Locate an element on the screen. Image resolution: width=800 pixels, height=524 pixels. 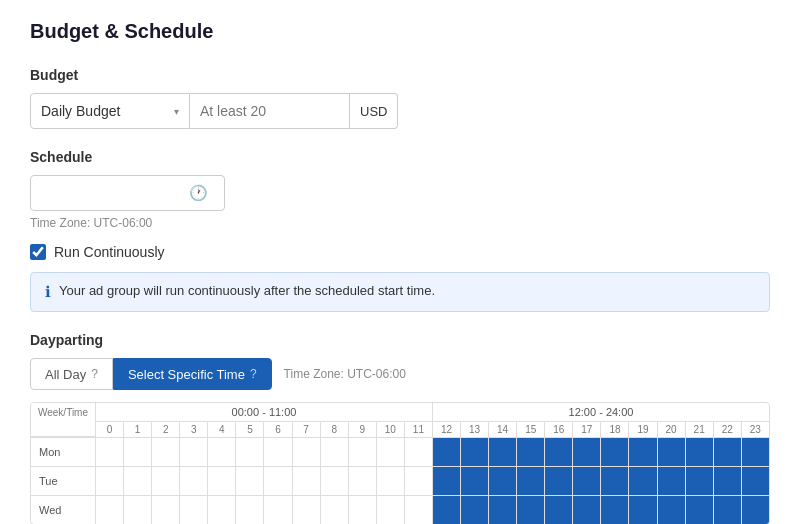
budget-type-dropdown: Daily Budget ▾ is located at coordinates (110, 111).